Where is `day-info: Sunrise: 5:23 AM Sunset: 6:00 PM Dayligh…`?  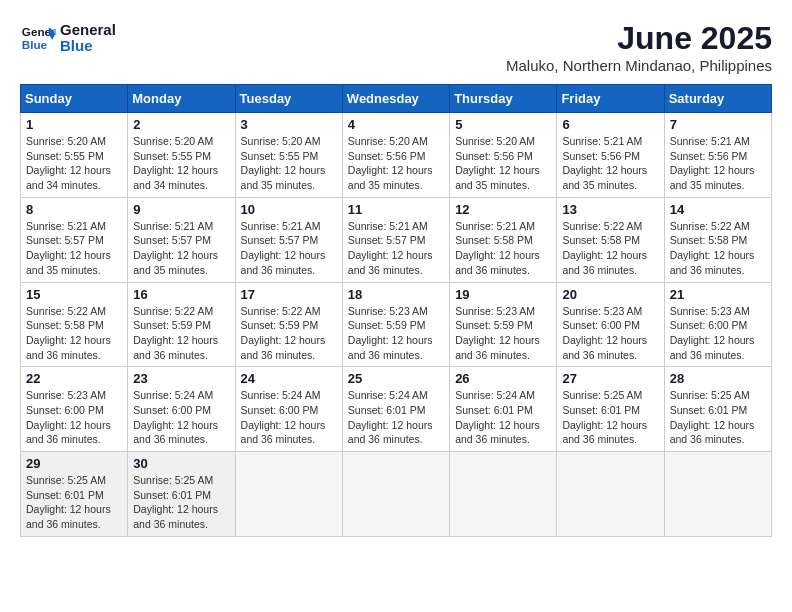
day-info: Sunrise: 5:23 AM Sunset: 6:00 PM Dayligh… is located at coordinates (610, 334).